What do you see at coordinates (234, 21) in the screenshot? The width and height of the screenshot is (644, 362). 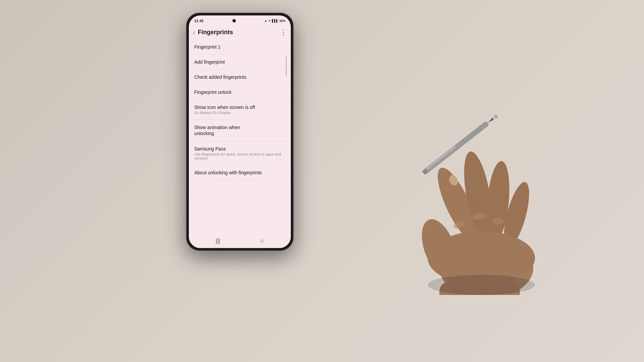 I see `camera-indicator` at bounding box center [234, 21].